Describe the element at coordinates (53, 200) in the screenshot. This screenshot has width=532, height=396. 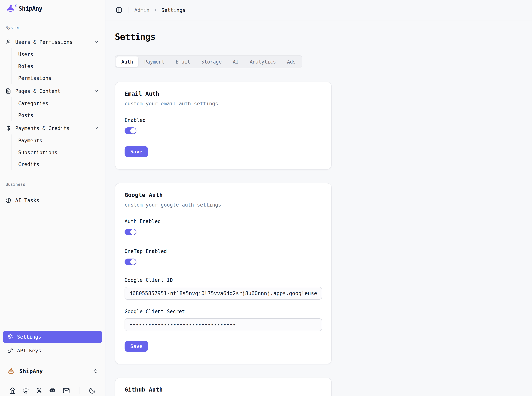
I see `sidebar-group-ai-tasks: AI Tasks` at that location.